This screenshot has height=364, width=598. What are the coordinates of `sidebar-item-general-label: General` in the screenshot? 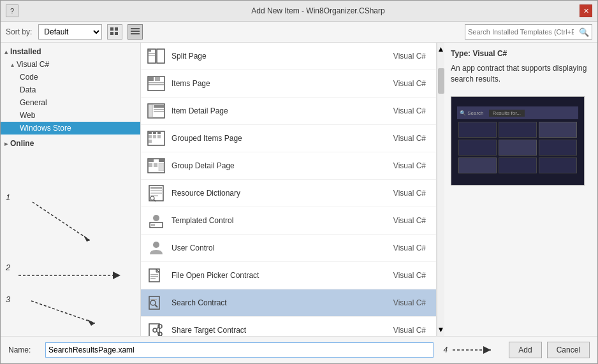 It's located at (33, 103).